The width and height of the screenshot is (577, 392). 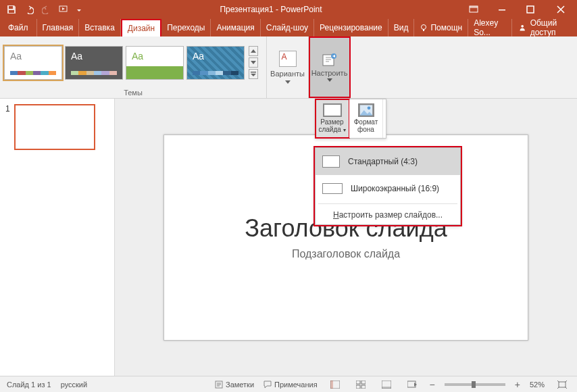 What do you see at coordinates (58, 28) in the screenshot?
I see `tab-home: Главная` at bounding box center [58, 28].